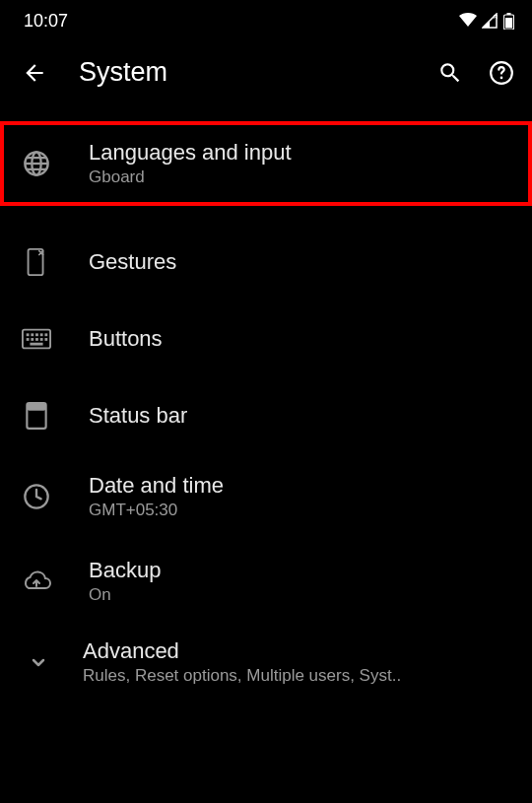  I want to click on item-backup: Backup On, so click(266, 581).